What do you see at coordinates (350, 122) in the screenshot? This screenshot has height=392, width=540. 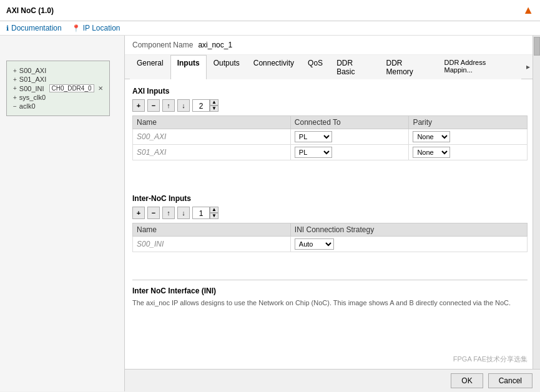 I see `axi-col-connected-to: Connected To` at bounding box center [350, 122].